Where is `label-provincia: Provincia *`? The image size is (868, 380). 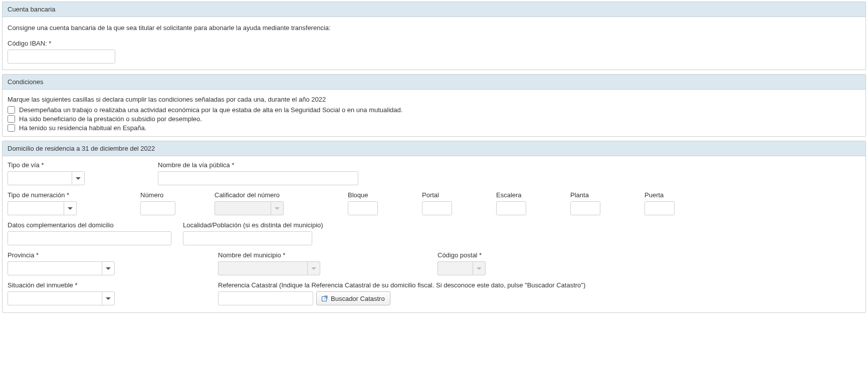 label-provincia: Provincia * is located at coordinates (113, 255).